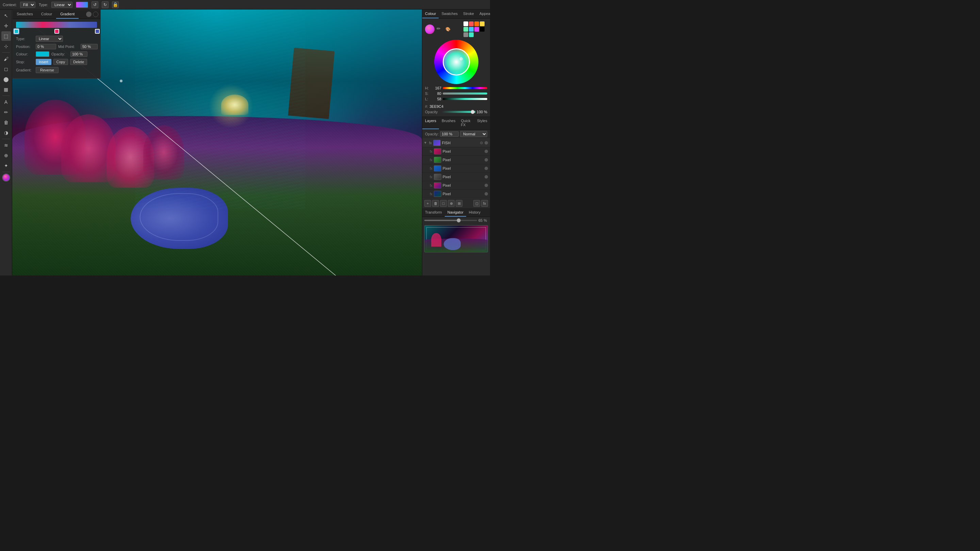 This screenshot has height=551, width=980. What do you see at coordinates (60, 54) in the screenshot?
I see `opacity-label: Opacity:` at bounding box center [60, 54].